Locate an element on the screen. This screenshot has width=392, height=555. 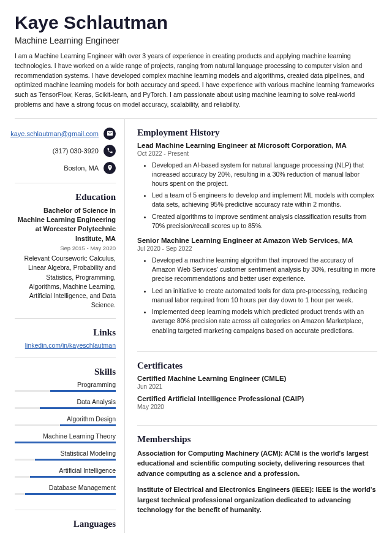
person-name: Kaye Schlautman is located at coordinates (196, 23).